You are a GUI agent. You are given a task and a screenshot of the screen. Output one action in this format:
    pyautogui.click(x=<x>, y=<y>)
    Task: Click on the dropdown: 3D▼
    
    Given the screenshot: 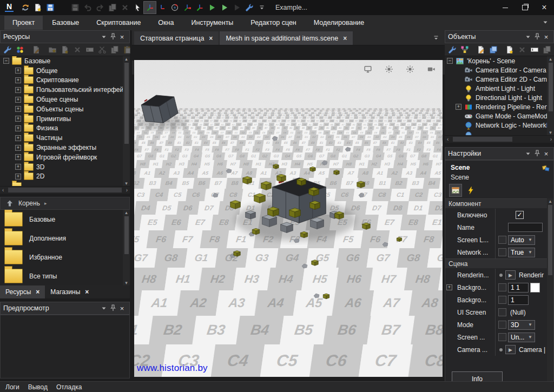 What is the action you would take?
    pyautogui.click(x=522, y=325)
    